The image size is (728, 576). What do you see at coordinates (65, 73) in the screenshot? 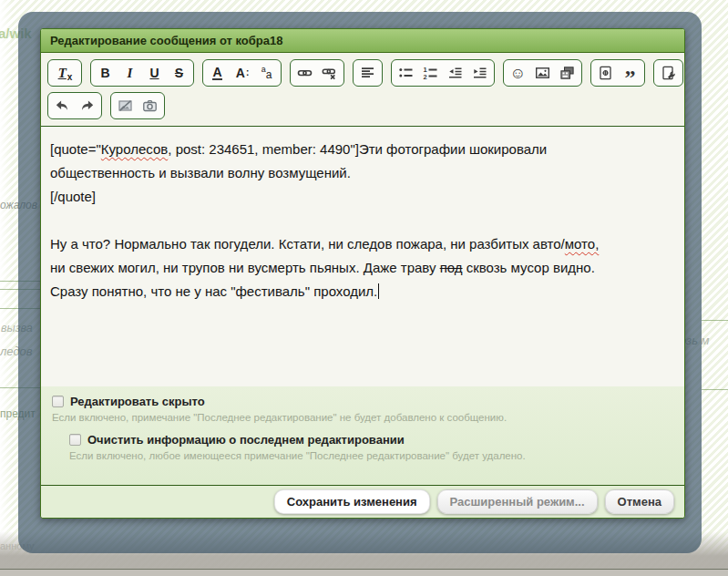
I see `remove-format-group: Tx` at bounding box center [65, 73].